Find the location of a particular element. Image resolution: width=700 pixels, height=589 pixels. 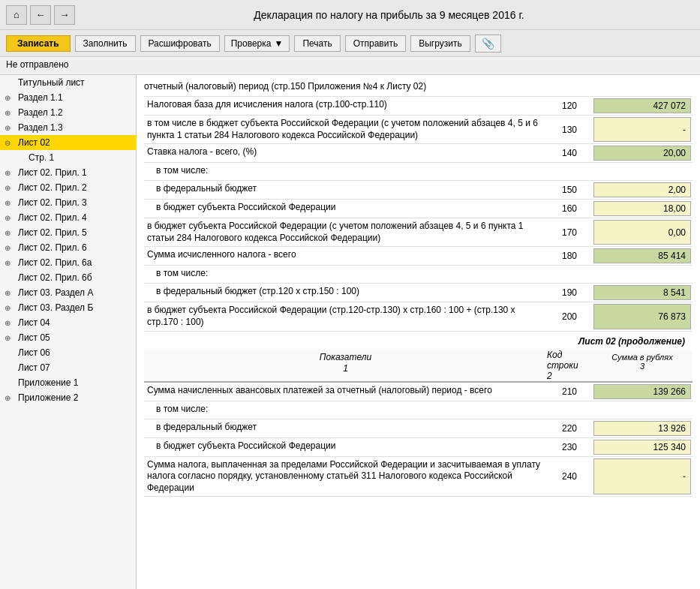

status-bar: Не отправлено is located at coordinates (350, 66).